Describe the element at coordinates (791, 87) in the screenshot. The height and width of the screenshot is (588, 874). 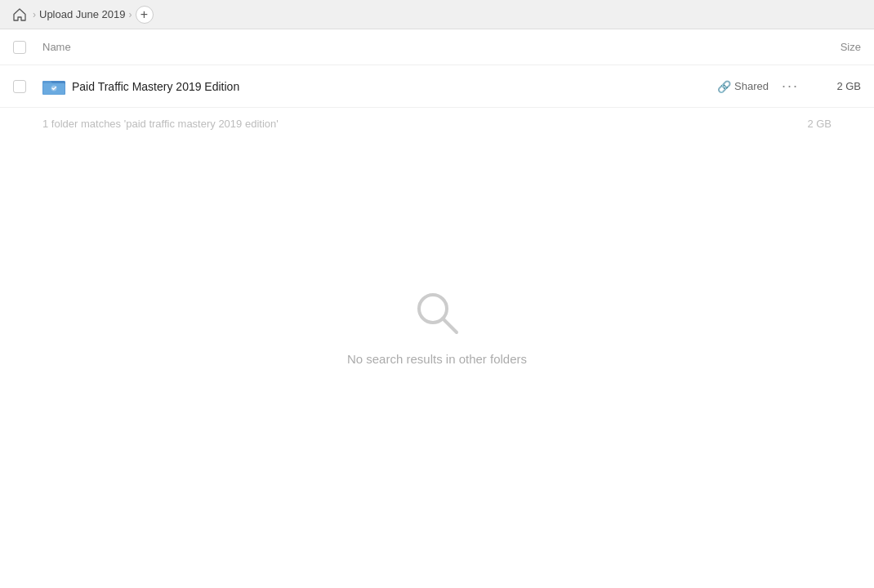
I see `more-options-button: ···` at that location.